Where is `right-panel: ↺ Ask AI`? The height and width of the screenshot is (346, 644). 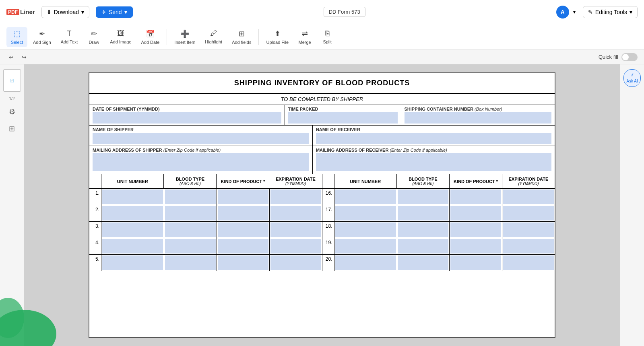
right-panel: ↺ Ask AI is located at coordinates (632, 205).